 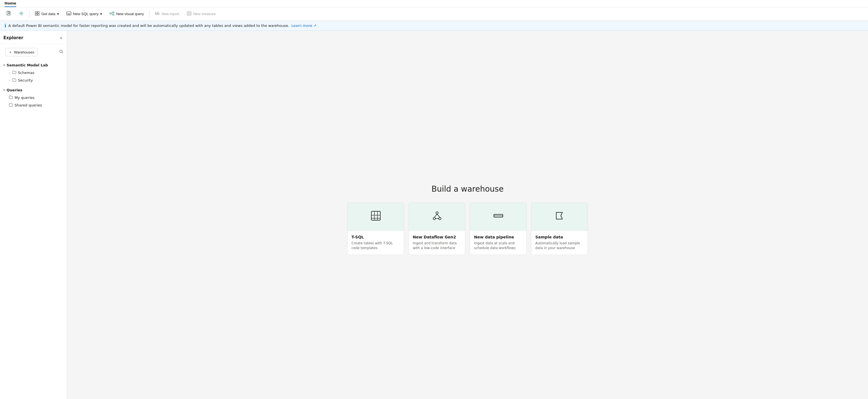 I want to click on semantic-model-group-header: ▾ Semantic Model Lab, so click(x=33, y=65).